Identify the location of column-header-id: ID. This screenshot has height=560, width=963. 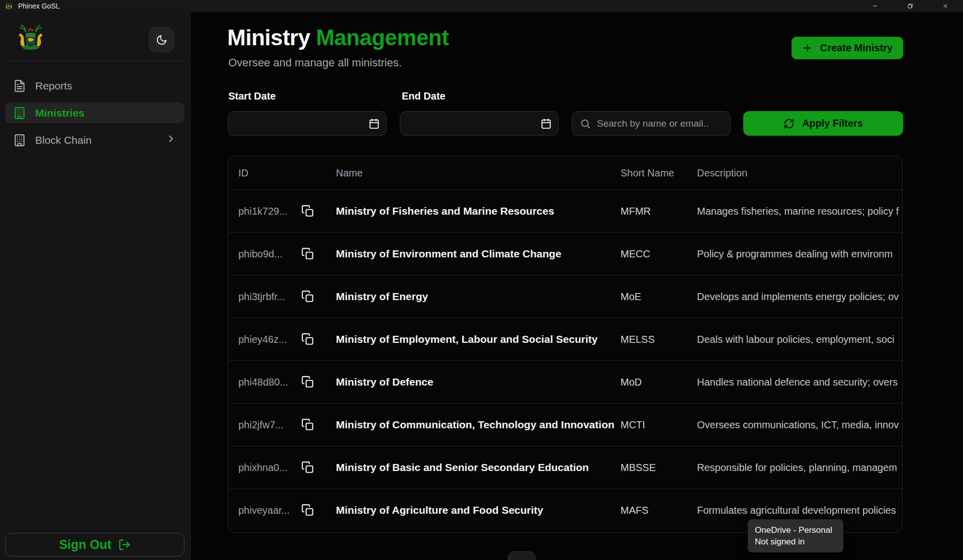
(270, 173).